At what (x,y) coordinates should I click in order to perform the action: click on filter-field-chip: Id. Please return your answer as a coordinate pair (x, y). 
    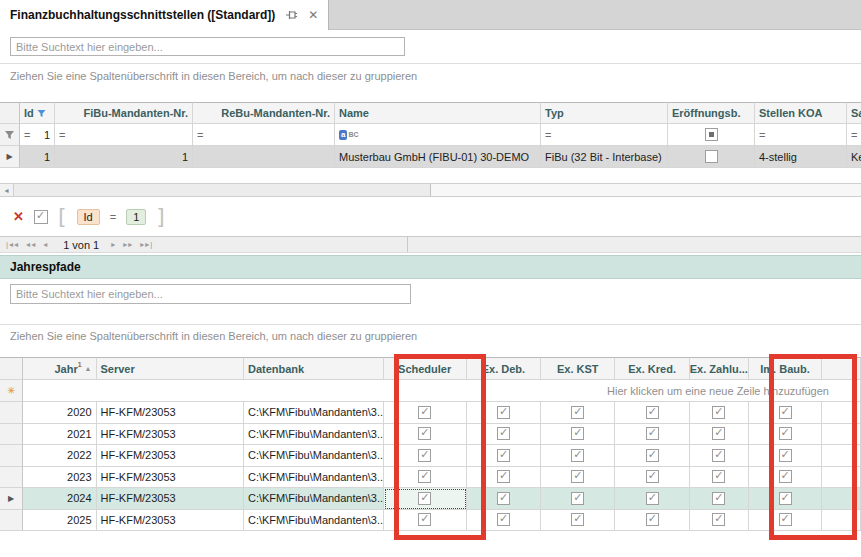
    Looking at the image, I should click on (88, 217).